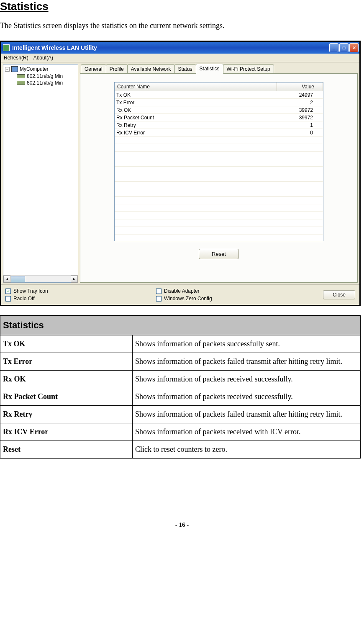 The image size is (364, 639). Describe the element at coordinates (18, 279) in the screenshot. I see `scroll-thumb` at that location.